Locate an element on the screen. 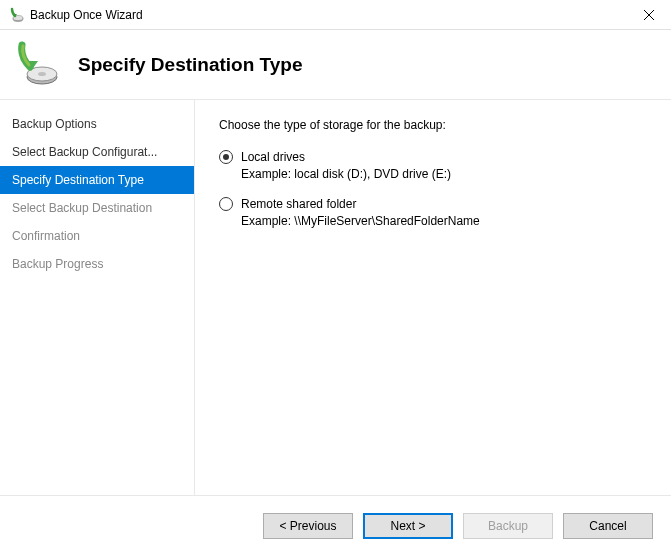 This screenshot has height=557, width=671. sidebar-item-confirmation: Confirmation is located at coordinates (97, 236).